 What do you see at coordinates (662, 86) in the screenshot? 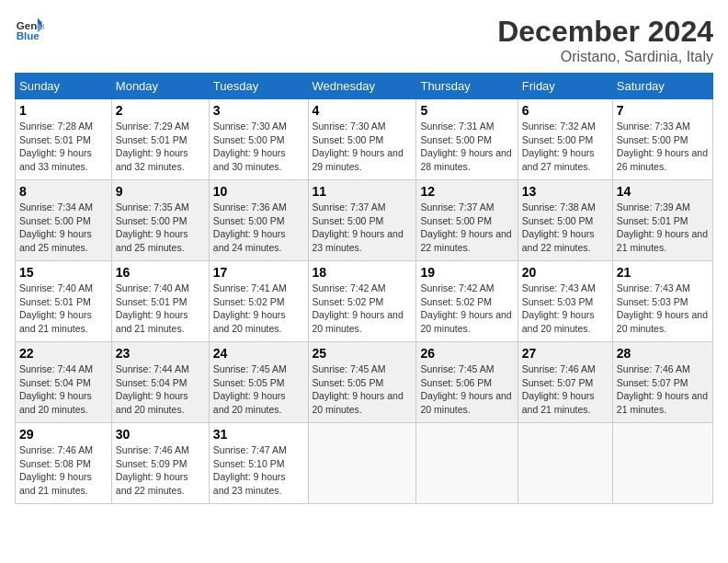
I see `header-saturday: Saturday` at bounding box center [662, 86].